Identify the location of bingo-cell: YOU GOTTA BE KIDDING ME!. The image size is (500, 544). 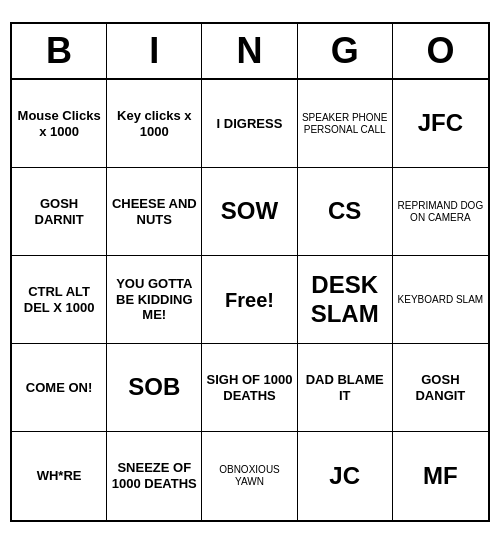
(154, 300).